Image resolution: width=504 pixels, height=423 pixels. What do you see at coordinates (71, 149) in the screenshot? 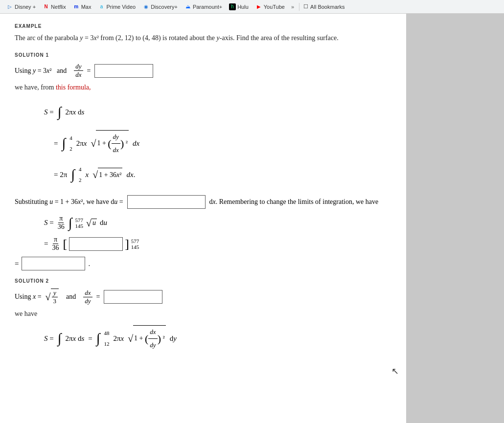
I see `lower-limit-2: 2` at bounding box center [71, 149].